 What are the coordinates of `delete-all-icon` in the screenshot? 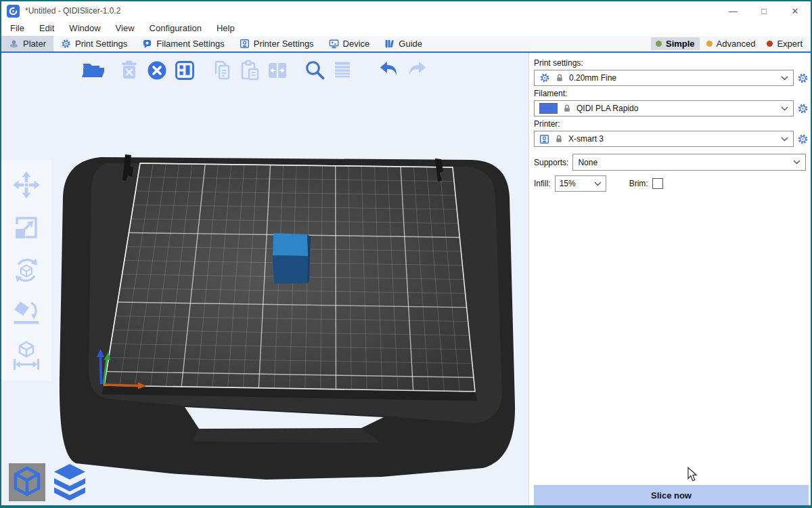 It's located at (157, 70).